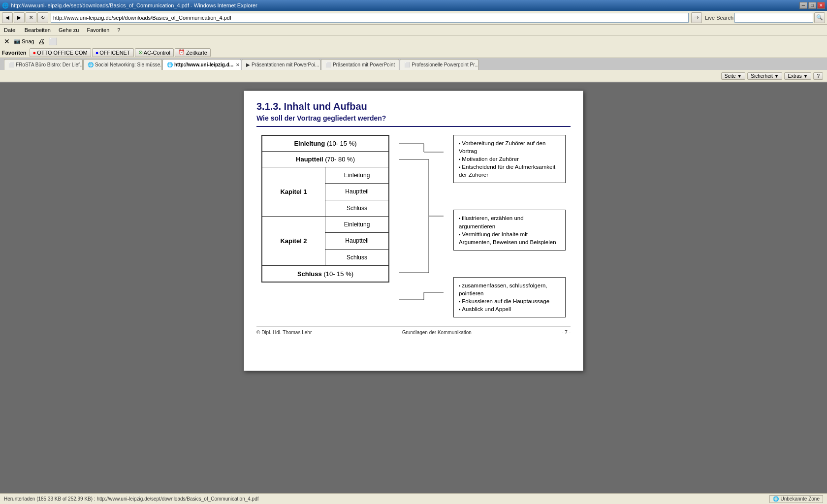  Describe the element at coordinates (509, 301) in the screenshot. I see `annotation-3-item-1: Fokussieren auf die Hauptaussage` at that location.